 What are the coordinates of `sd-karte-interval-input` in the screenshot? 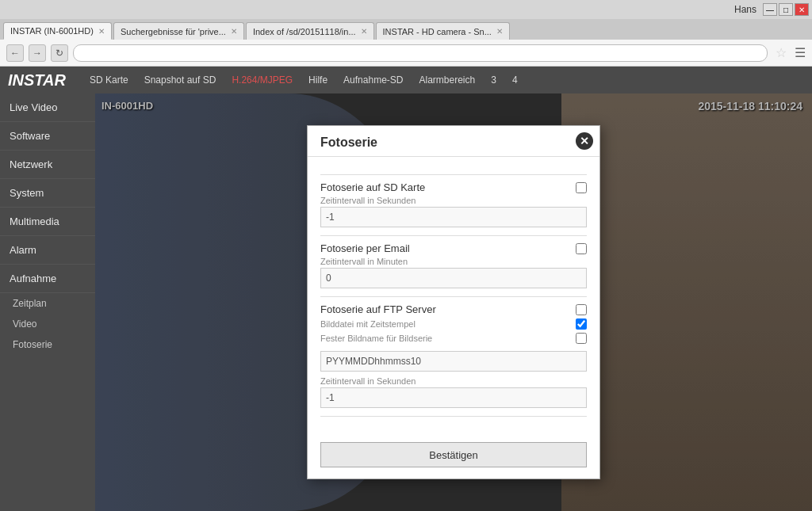 It's located at (454, 217).